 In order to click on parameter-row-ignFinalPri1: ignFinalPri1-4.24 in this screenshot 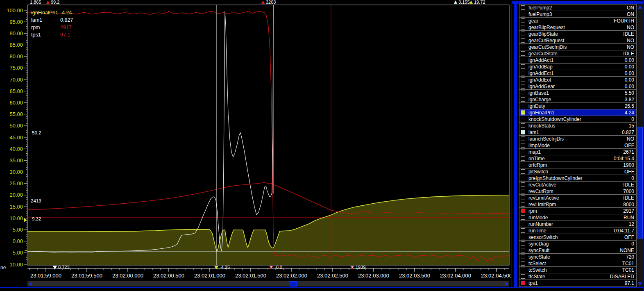, I will do `click(578, 113)`.